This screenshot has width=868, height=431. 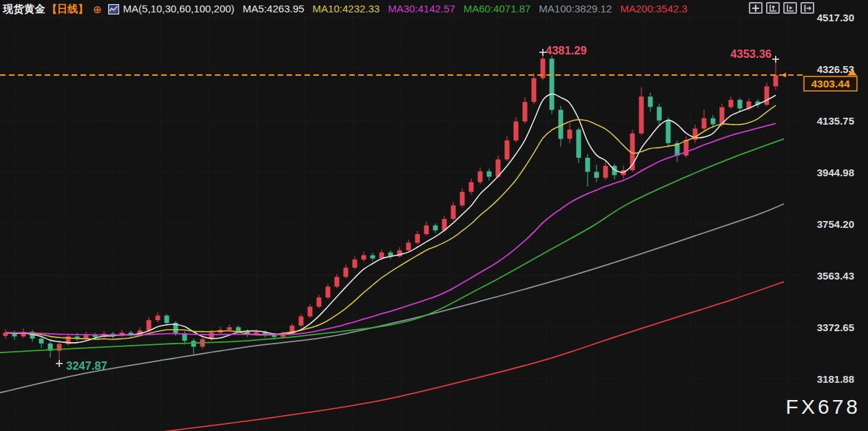 I want to click on y-axis-label: 4135.75, so click(x=836, y=121).